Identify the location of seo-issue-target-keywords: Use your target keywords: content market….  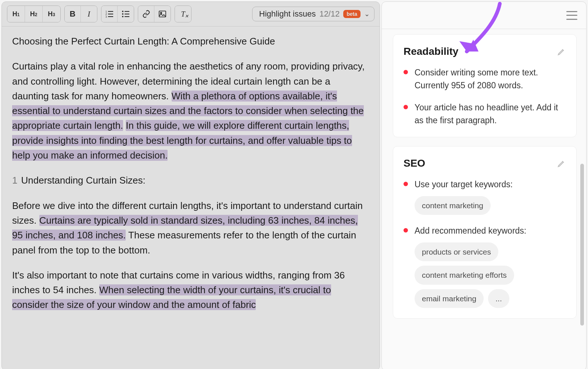
(485, 196).